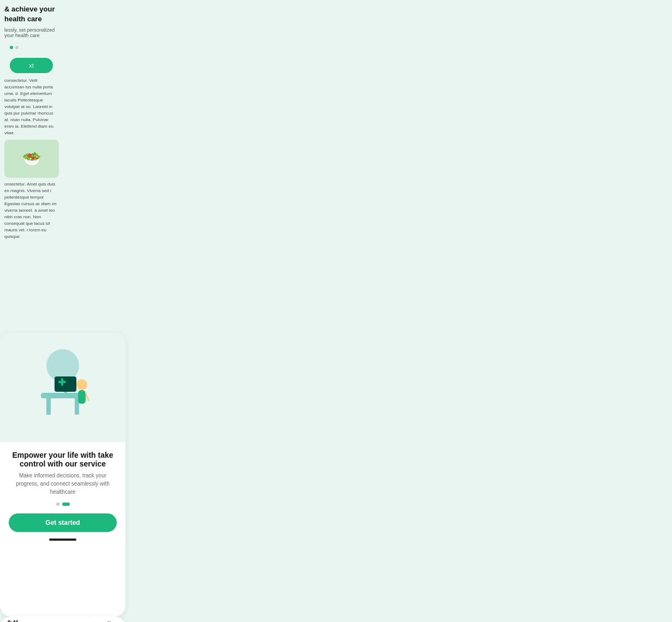  What do you see at coordinates (63, 387) in the screenshot?
I see `empower-illustration` at bounding box center [63, 387].